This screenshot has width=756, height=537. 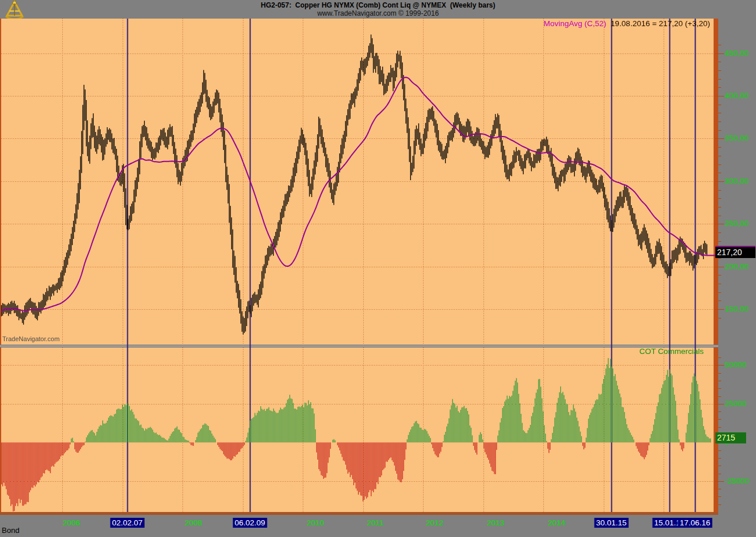 I want to click on time-axis-date-02-02-07: 02.02.07, so click(x=128, y=523).